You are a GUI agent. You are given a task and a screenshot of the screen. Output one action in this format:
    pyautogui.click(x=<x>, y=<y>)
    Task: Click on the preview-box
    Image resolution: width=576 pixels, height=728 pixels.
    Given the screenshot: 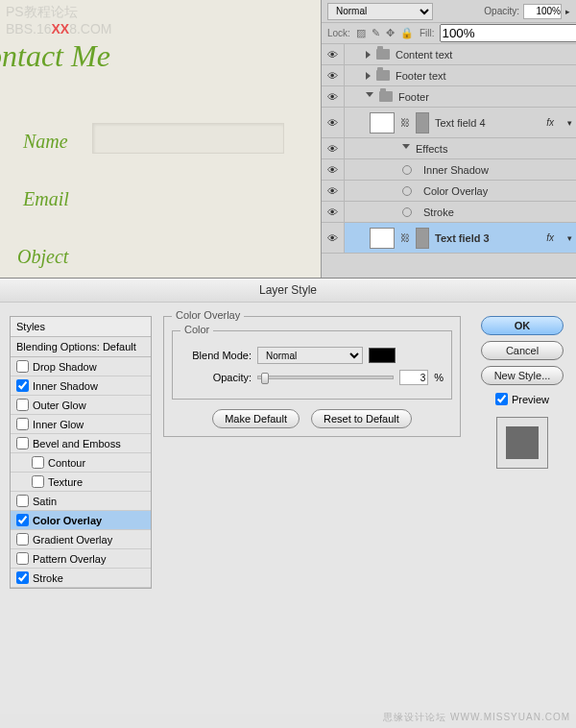 What is the action you would take?
    pyautogui.click(x=522, y=443)
    